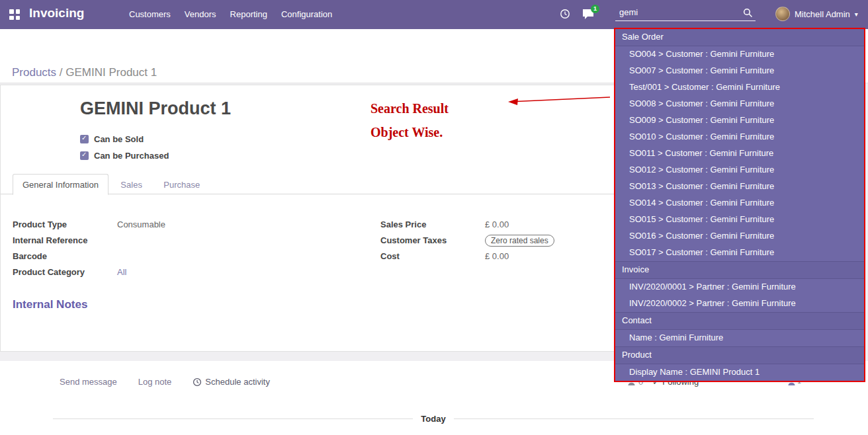 The image size is (868, 435). What do you see at coordinates (748, 15) in the screenshot?
I see `search-icon` at bounding box center [748, 15].